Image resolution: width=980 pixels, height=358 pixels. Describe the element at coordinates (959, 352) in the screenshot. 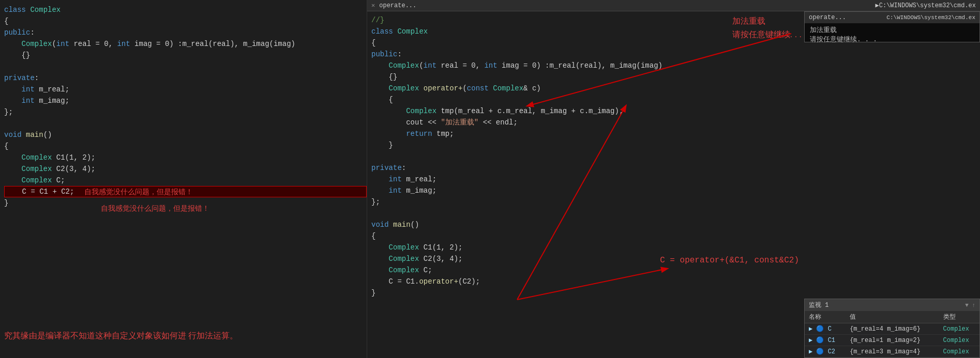

I see `watch-type-c2: Complex` at that location.